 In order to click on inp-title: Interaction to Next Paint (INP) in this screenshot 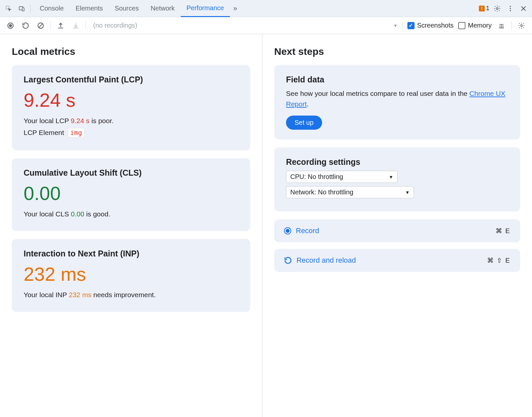, I will do `click(131, 253)`.